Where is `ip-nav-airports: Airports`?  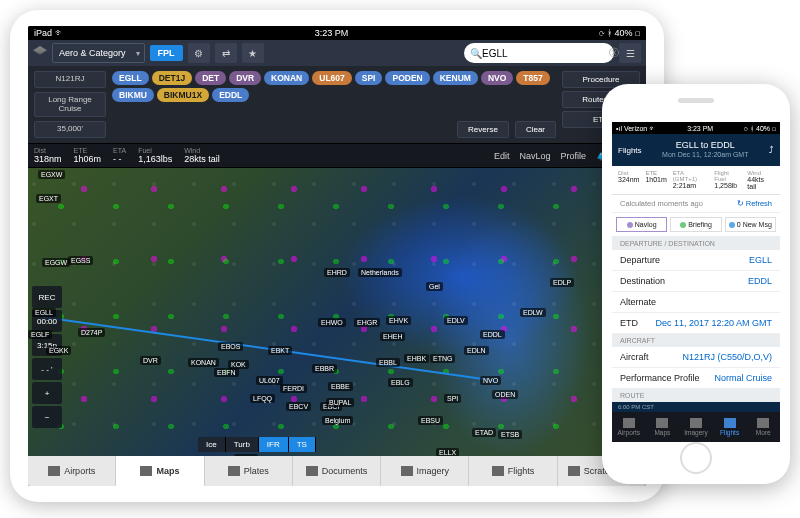 ip-nav-airports: Airports is located at coordinates (629, 427).